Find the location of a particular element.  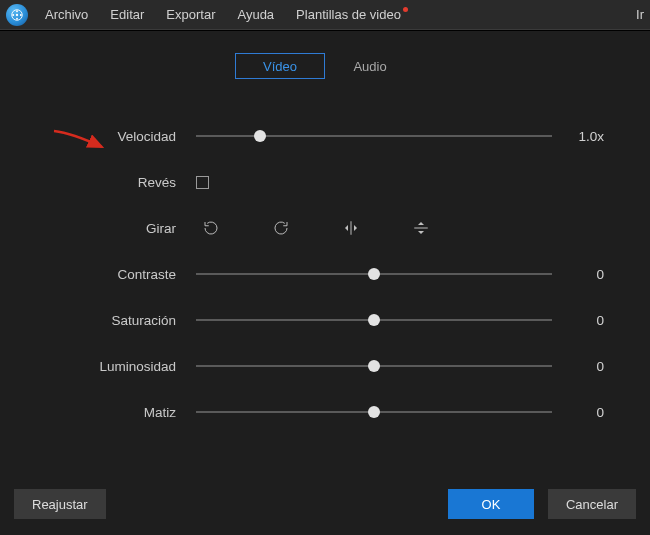

cancel-button: Cancelar is located at coordinates (592, 504).